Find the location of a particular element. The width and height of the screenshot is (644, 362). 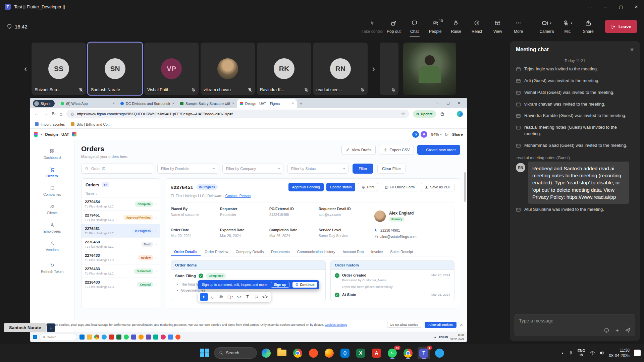

order-row: 2216433TL Flex Holdings LLC Created › is located at coordinates (121, 285).